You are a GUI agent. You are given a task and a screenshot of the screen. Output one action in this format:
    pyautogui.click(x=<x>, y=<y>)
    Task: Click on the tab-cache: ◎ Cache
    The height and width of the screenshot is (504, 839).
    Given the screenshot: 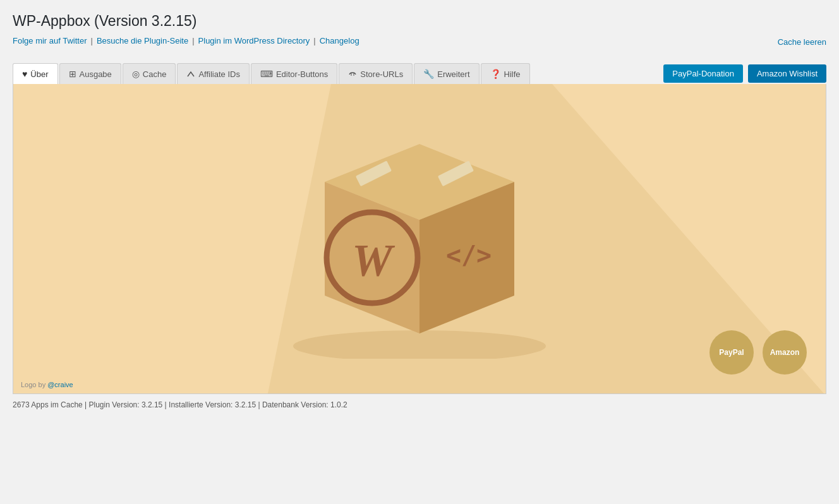 What is the action you would take?
    pyautogui.click(x=149, y=73)
    